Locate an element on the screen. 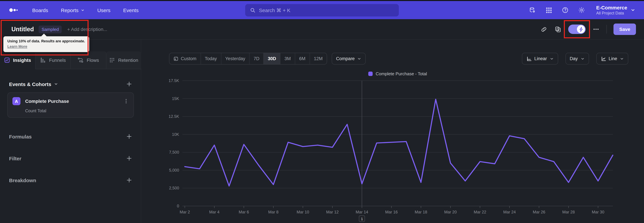  event-row: A Complete Purchase is located at coordinates (70, 101).